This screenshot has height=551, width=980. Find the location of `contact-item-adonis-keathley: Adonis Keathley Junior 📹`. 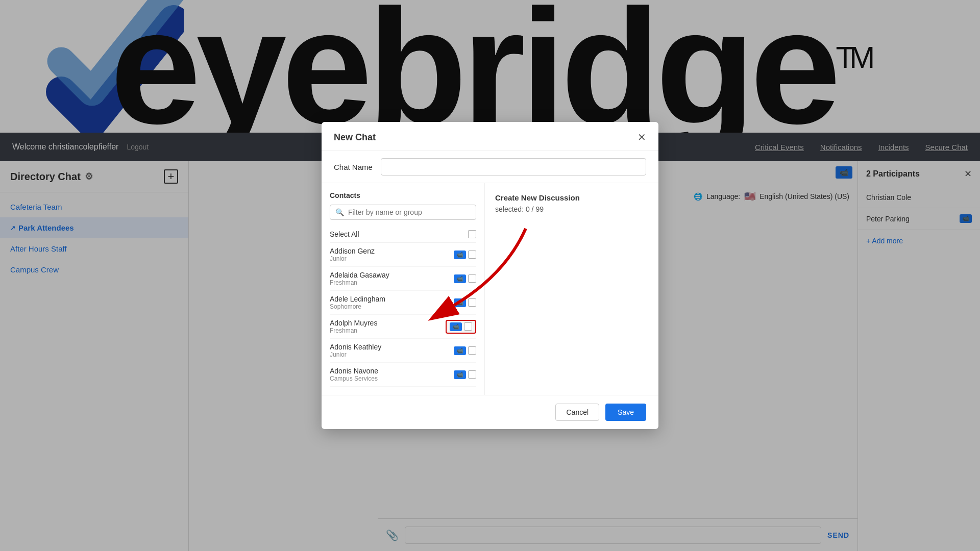

contact-item-adonis-keathley: Adonis Keathley Junior 📹 is located at coordinates (403, 351).